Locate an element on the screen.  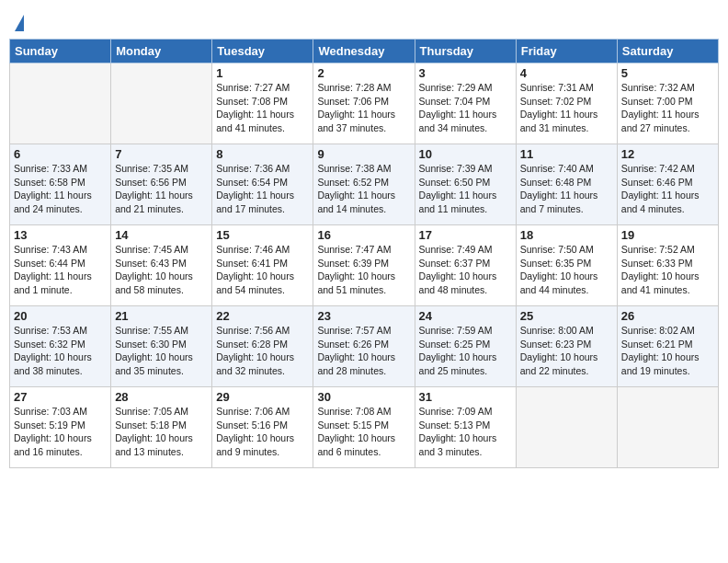
calendar-cell: 22Sunrise: 7:56 AMSunset: 6:28 PMDayligh… is located at coordinates (263, 347).